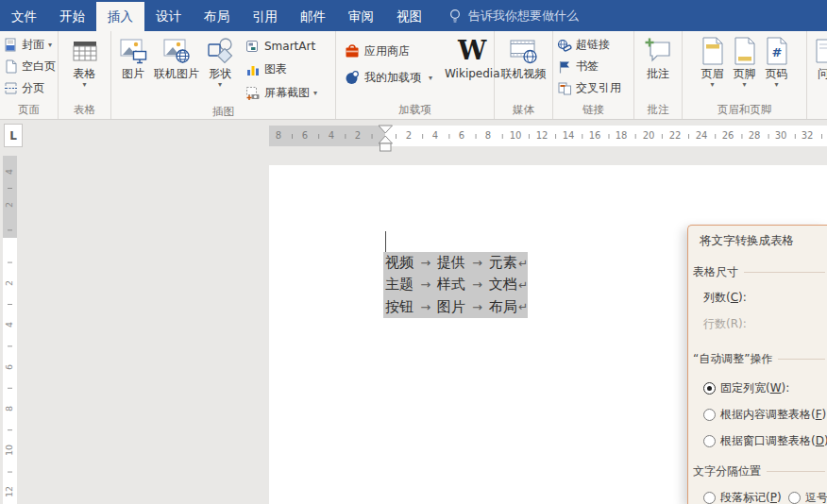  What do you see at coordinates (223, 111) in the screenshot?
I see `group-label-illustrations: 插图` at bounding box center [223, 111].